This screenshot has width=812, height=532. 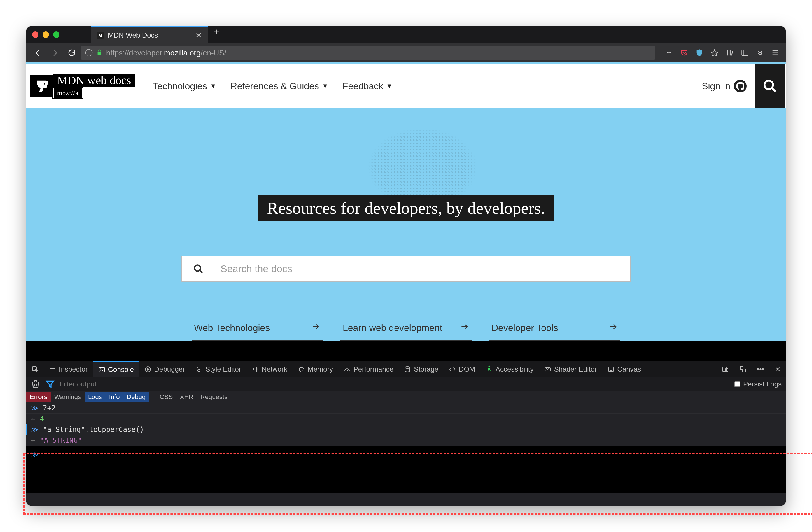 What do you see at coordinates (669, 53) in the screenshot?
I see `page-actions-icon: •••` at bounding box center [669, 53].